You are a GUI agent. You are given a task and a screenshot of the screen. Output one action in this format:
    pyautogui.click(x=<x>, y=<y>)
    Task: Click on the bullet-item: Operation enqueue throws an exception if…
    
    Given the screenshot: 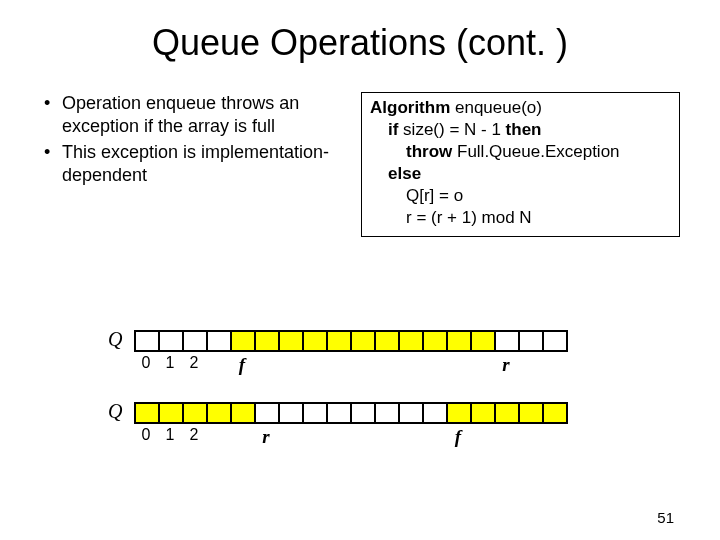 What is the action you would take?
    pyautogui.click(x=198, y=114)
    